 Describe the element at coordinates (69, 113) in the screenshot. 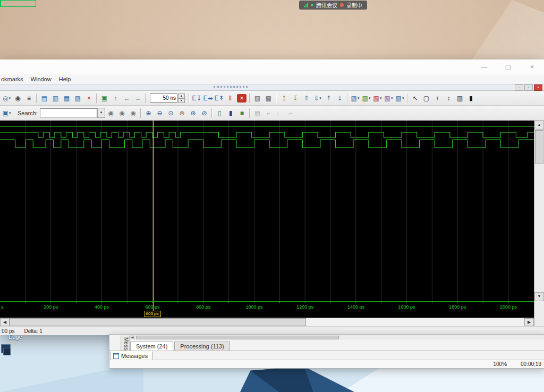

I see `search-input` at that location.